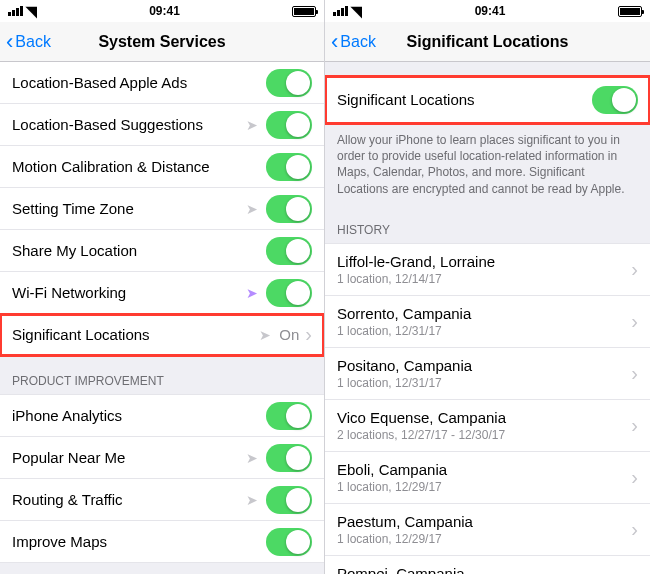 This screenshot has height=574, width=650. Describe the element at coordinates (162, 500) in the screenshot. I see `setting-row: Routing & Traffic➤` at that location.